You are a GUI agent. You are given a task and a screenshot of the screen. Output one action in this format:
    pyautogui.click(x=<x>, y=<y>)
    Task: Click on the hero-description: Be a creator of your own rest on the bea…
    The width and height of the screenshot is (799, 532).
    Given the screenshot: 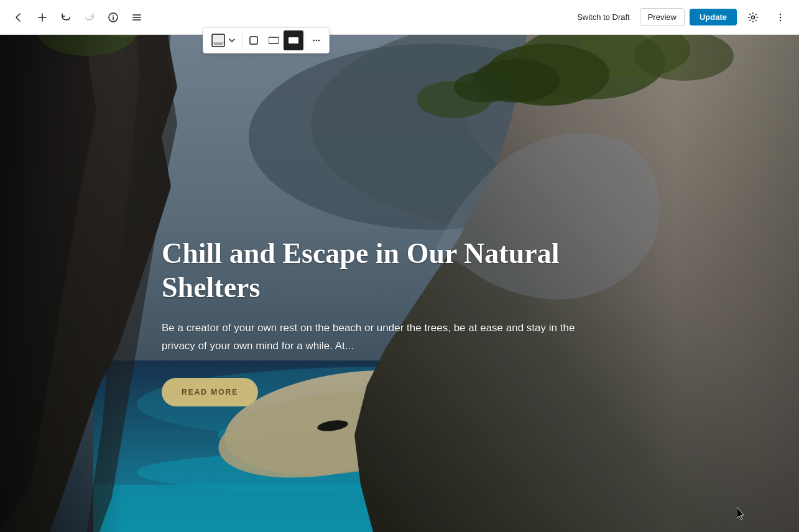 What is the action you would take?
    pyautogui.click(x=386, y=337)
    